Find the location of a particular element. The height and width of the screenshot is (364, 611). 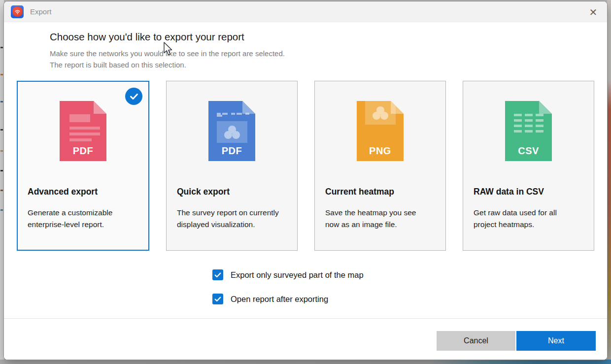

window-title: Export is located at coordinates (40, 12).